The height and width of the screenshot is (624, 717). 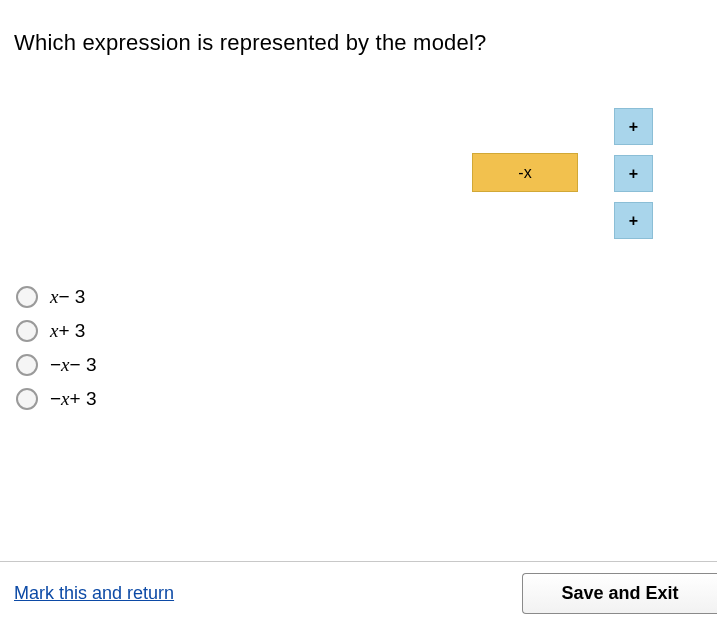 I want to click on question-text: Which expression is represented by the m…, so click(x=358, y=28).